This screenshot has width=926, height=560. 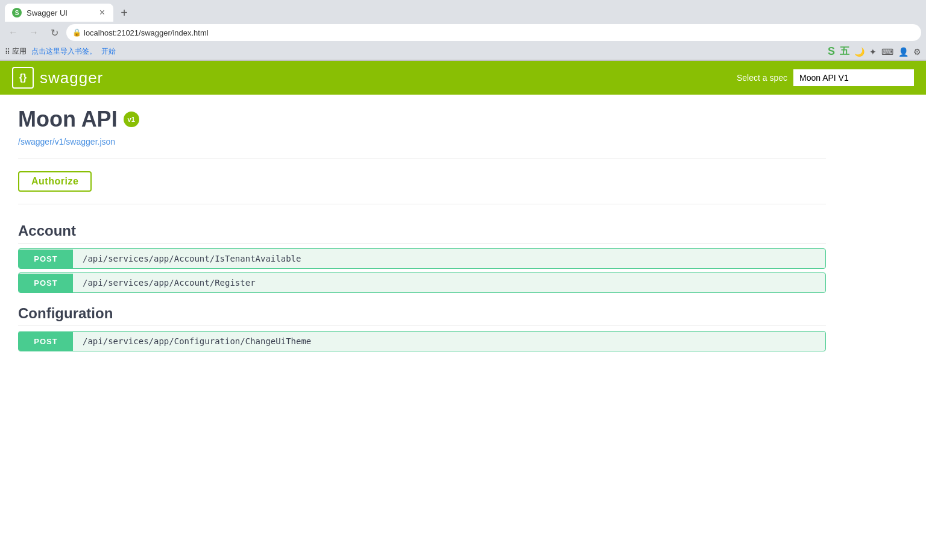 I want to click on toolbar-icon-6: 👤, so click(x=903, y=52).